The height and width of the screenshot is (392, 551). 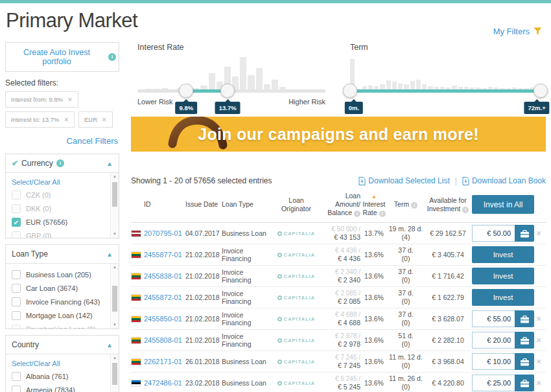 I want to click on cancel-filters-link: Cancel Filters, so click(x=62, y=141).